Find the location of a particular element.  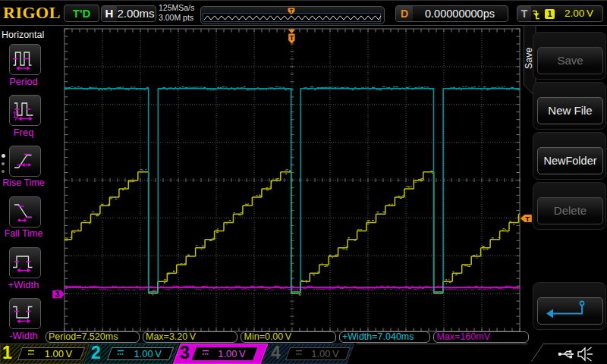

svg-text: 3 is located at coordinates (58, 294).